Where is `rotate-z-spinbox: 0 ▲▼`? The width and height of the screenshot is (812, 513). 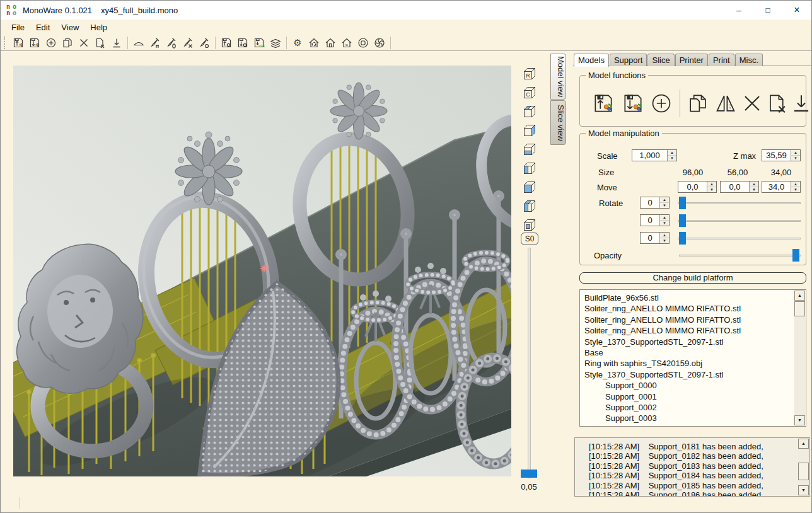 rotate-z-spinbox: 0 ▲▼ is located at coordinates (654, 238).